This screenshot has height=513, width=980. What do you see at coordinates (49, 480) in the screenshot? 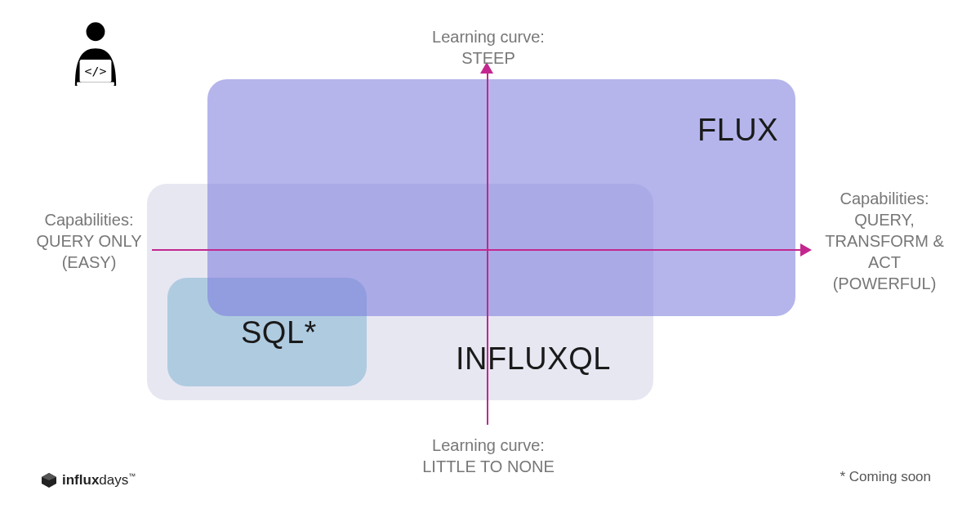
I see `logo-mark-icon` at bounding box center [49, 480].